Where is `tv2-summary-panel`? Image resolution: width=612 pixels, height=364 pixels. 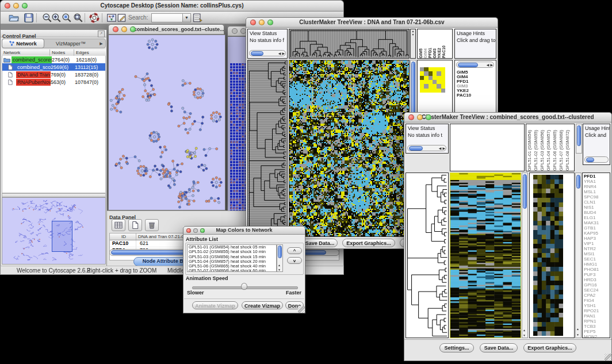 tv2-summary-panel is located at coordinates (552, 255).